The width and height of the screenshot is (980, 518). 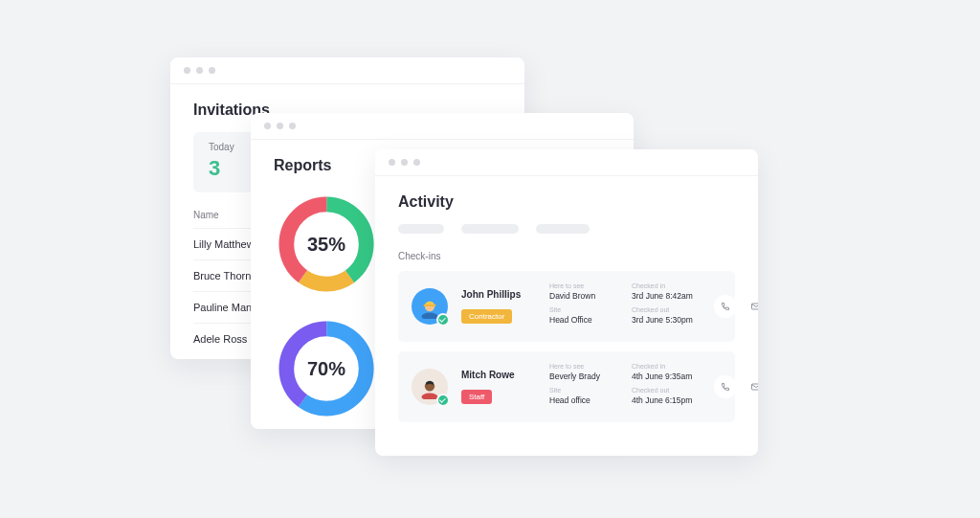 What do you see at coordinates (486, 316) in the screenshot?
I see `role-badge: Contractor` at bounding box center [486, 316].